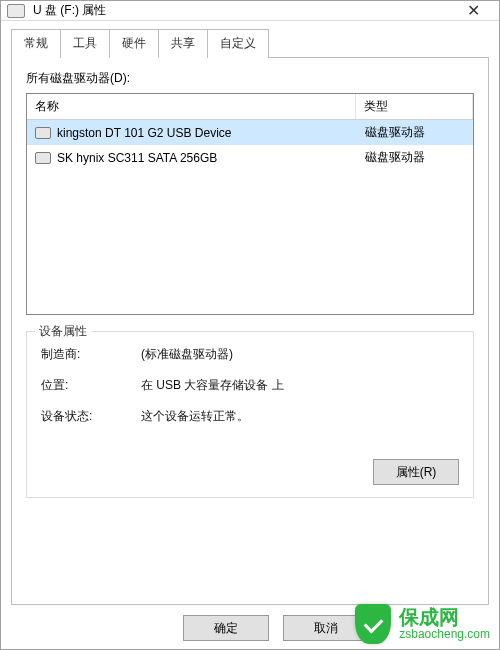 The image size is (500, 650). Describe the element at coordinates (184, 44) in the screenshot. I see `tab-sharing: 共享` at that location.